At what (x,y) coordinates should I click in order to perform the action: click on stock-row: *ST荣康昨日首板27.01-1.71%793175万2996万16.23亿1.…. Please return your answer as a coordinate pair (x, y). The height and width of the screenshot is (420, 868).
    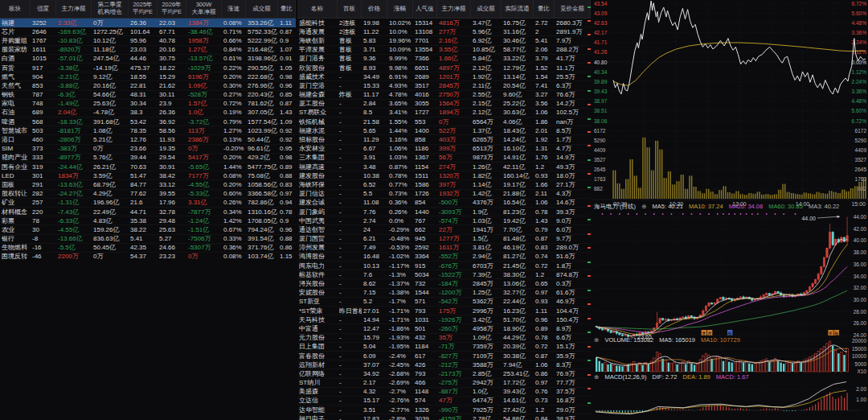
    Looking at the image, I should click on (444, 311).